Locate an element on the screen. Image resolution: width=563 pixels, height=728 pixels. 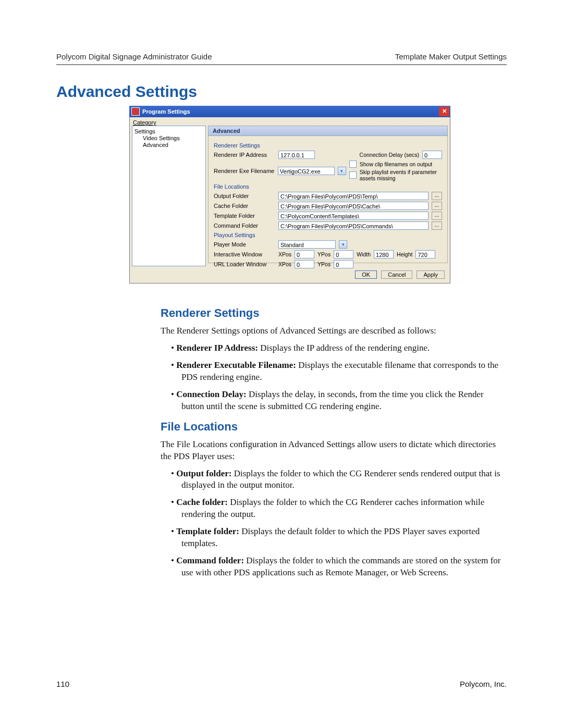
list-item: Connection Delay: Displays the delay, in… is located at coordinates (337, 401).